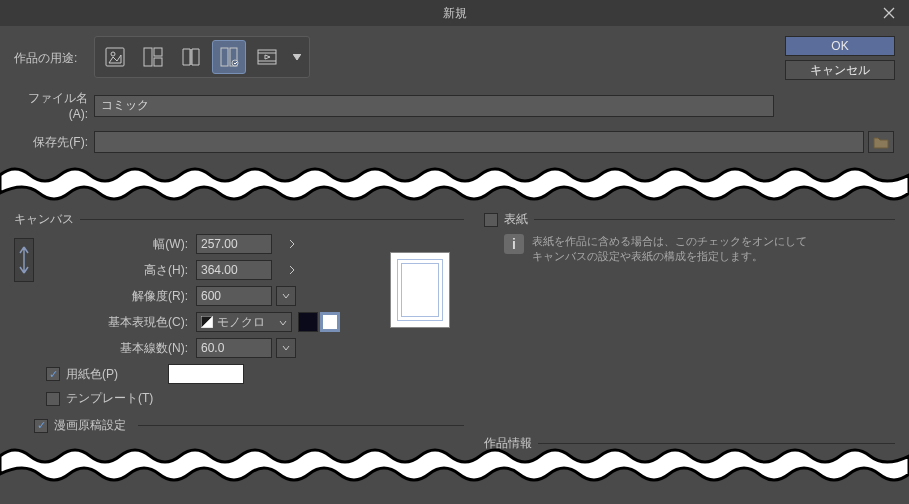 Image resolution: width=909 pixels, height=504 pixels. I want to click on colormode-label: 基本表現色(C):, so click(121, 322).